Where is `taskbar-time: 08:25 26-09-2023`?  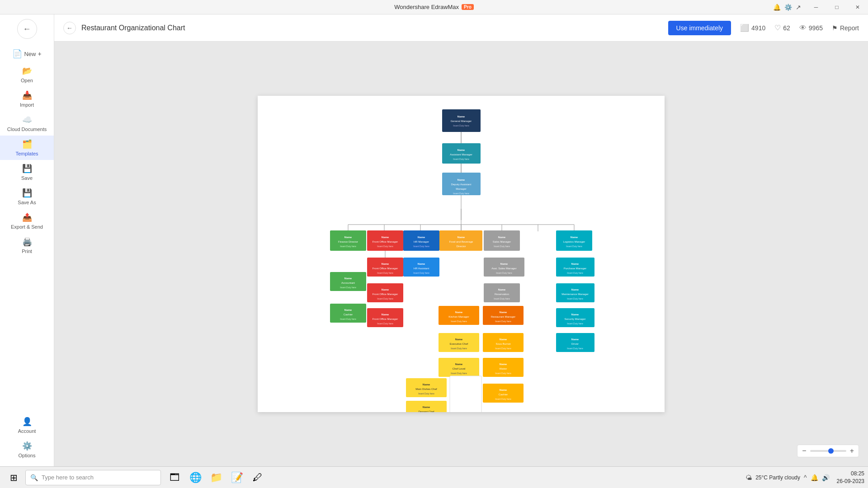 taskbar-time: 08:25 26-09-2023 is located at coordinates (851, 478).